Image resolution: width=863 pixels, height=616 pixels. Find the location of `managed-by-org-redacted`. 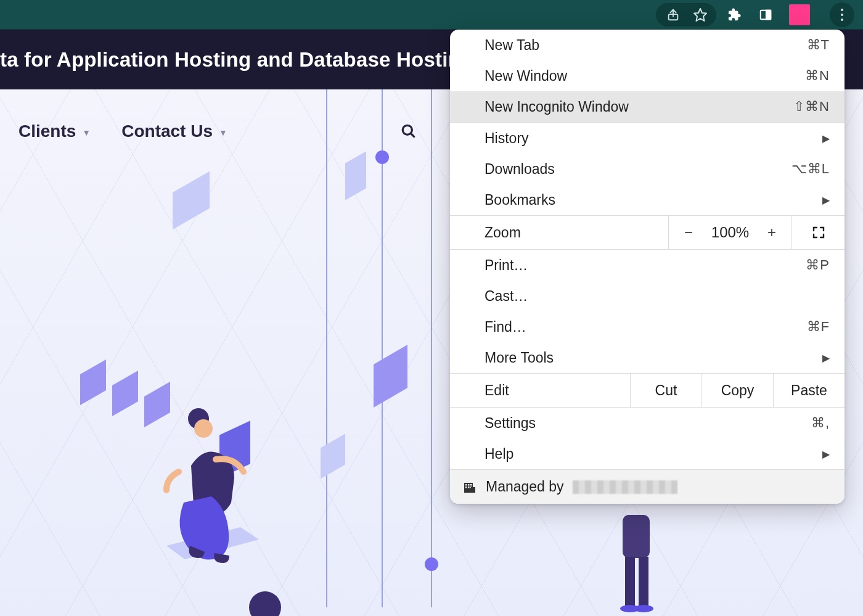

managed-by-org-redacted is located at coordinates (625, 487).